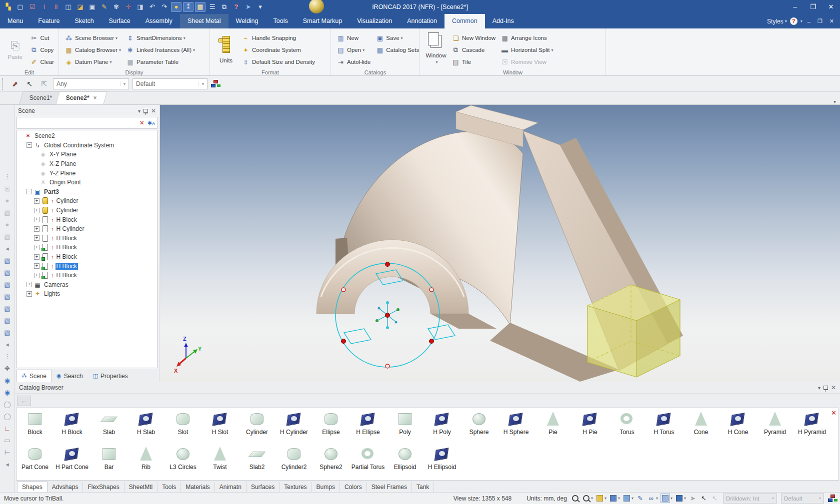  What do you see at coordinates (91, 84) in the screenshot?
I see `selection-filter-combo: Any ▾` at bounding box center [91, 84].